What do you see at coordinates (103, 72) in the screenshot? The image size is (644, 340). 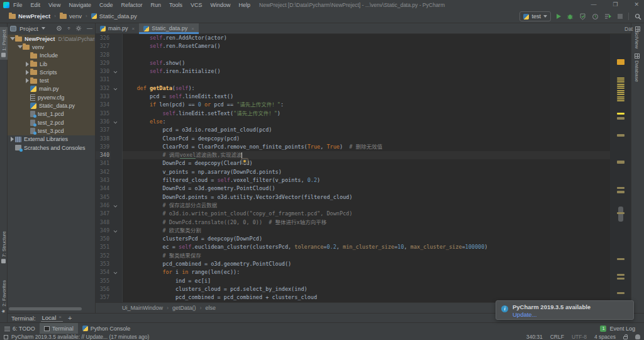 I see `line-number: 330` at bounding box center [103, 72].